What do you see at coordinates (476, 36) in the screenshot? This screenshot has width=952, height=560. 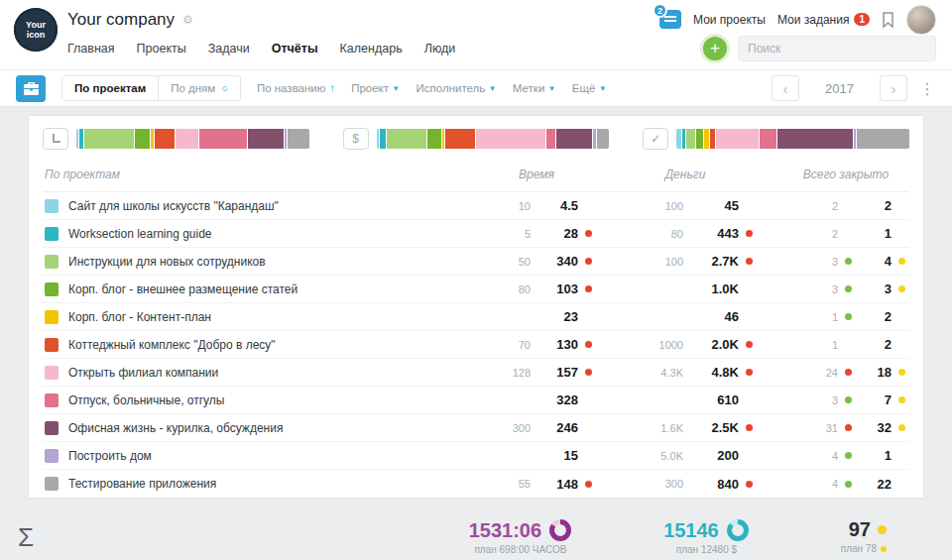 I see `header: Your icon Your company ⚙ 2 Мои проекты М…` at bounding box center [476, 36].